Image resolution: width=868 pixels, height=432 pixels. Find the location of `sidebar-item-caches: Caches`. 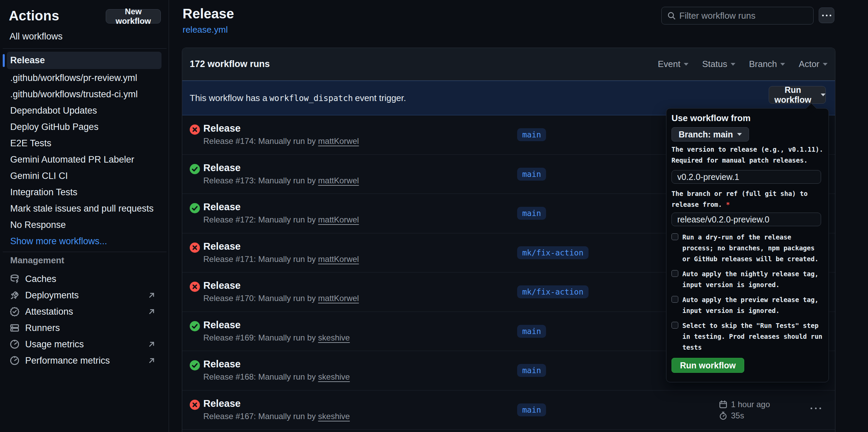

sidebar-item-caches: Caches is located at coordinates (84, 279).